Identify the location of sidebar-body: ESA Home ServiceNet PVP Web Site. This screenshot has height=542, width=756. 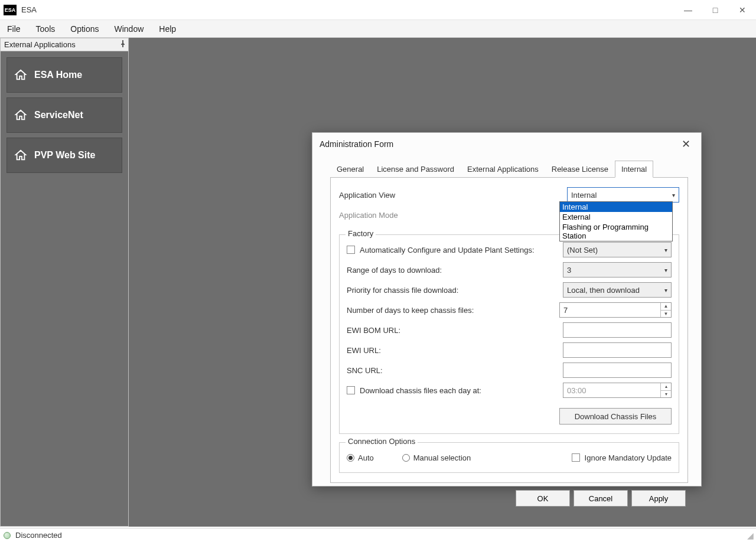
(64, 289).